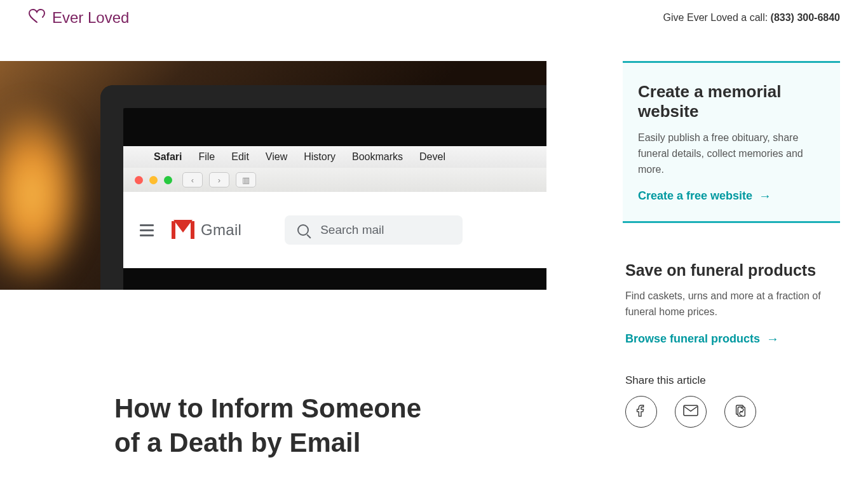 This screenshot has width=868, height=488. Describe the element at coordinates (352, 230) in the screenshot. I see `search-placeholder: Search mail` at that location.